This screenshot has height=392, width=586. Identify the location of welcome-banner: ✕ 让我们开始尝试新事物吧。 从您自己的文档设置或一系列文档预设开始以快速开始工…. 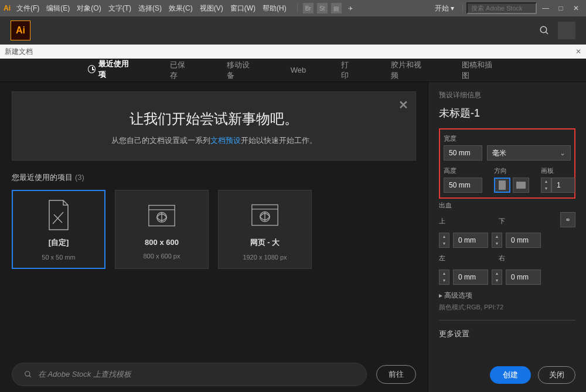
(214, 126).